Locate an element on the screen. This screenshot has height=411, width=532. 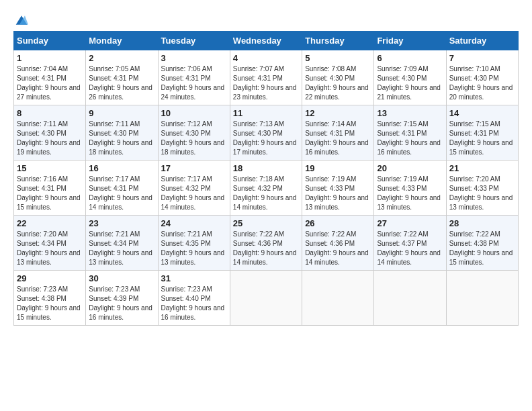
day-info: Sunrise: 7:07 AM Sunset: 4:31 PM Dayligh… is located at coordinates (266, 83).